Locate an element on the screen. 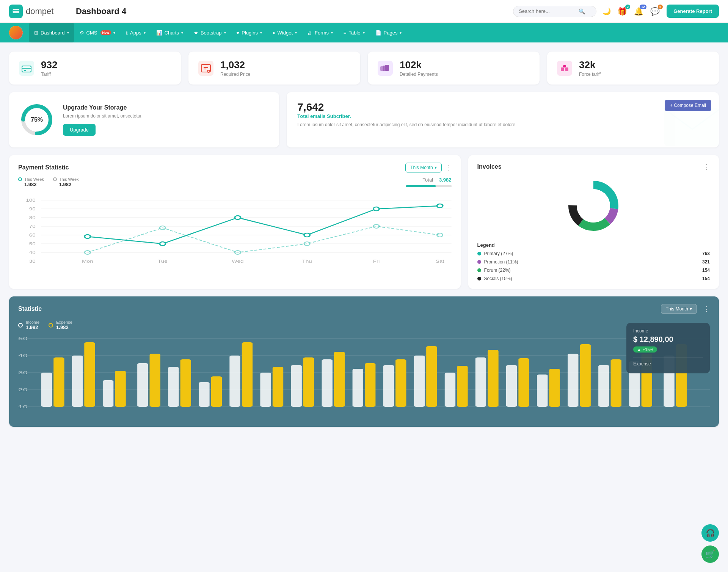 This screenshot has width=728, height=572. forum-label: Forum (22%) is located at coordinates (497, 270).